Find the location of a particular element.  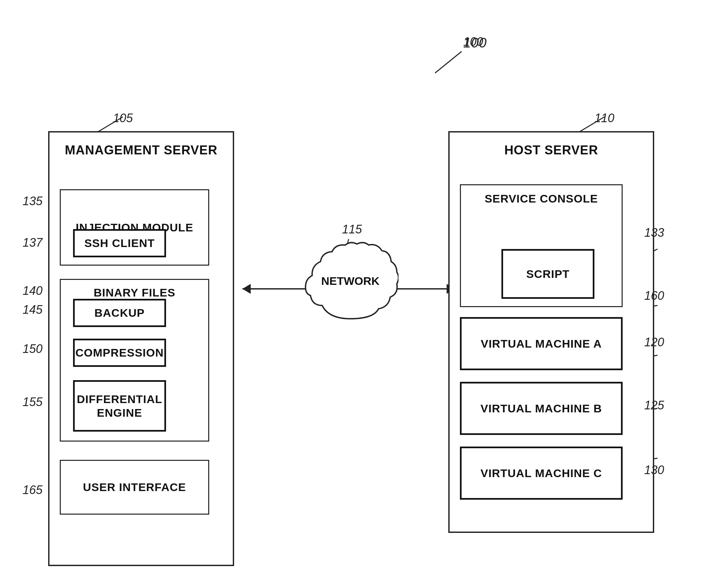

service-console-label: SERVICE CONSOLE is located at coordinates (541, 199).